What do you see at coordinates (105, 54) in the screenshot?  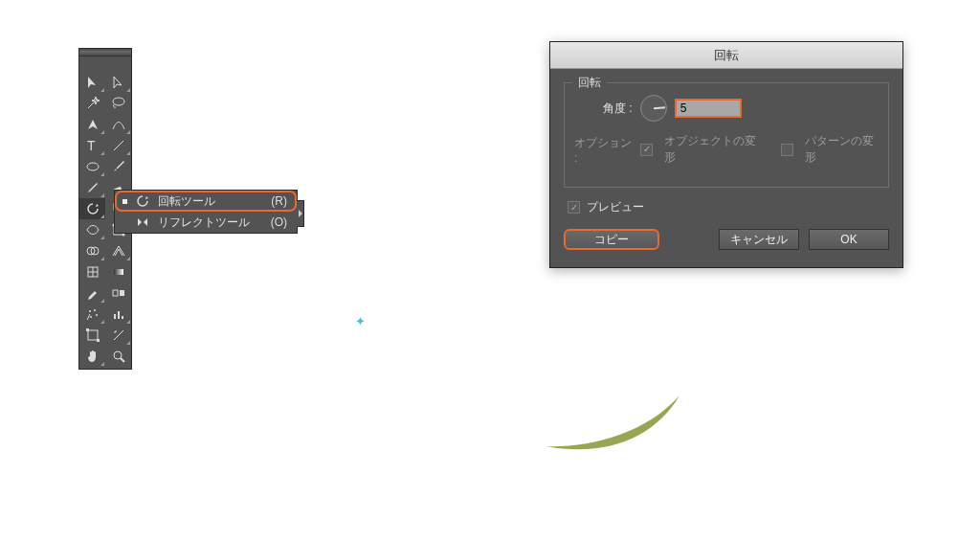 I see `panel-handle` at bounding box center [105, 54].